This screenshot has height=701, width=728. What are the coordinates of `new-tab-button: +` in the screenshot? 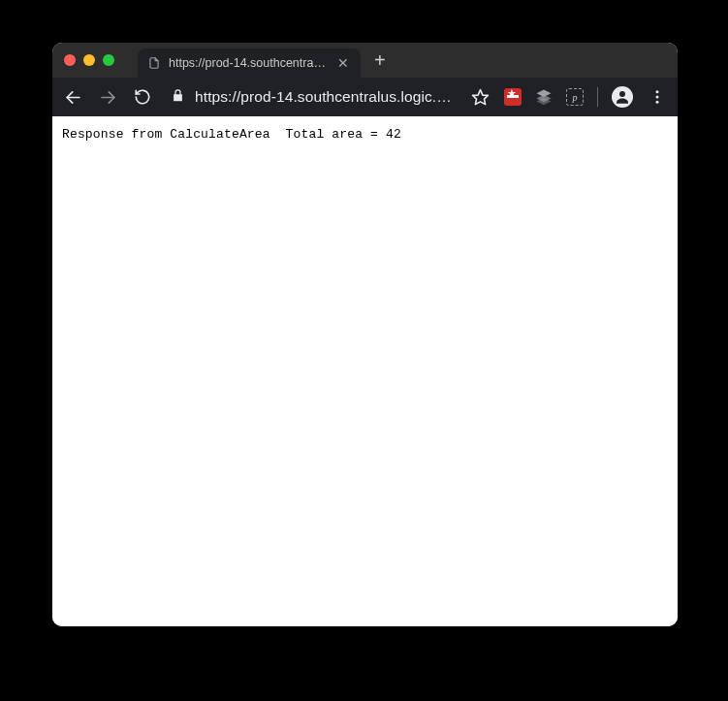 It's located at (380, 60).